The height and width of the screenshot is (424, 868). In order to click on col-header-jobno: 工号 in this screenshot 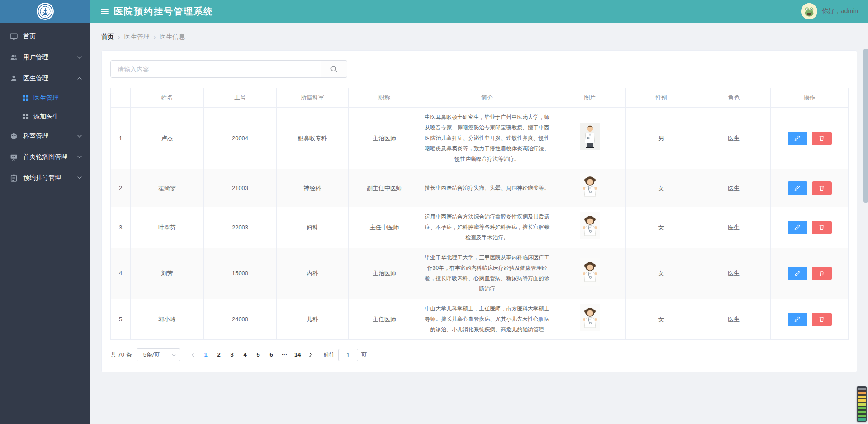, I will do `click(241, 98)`.